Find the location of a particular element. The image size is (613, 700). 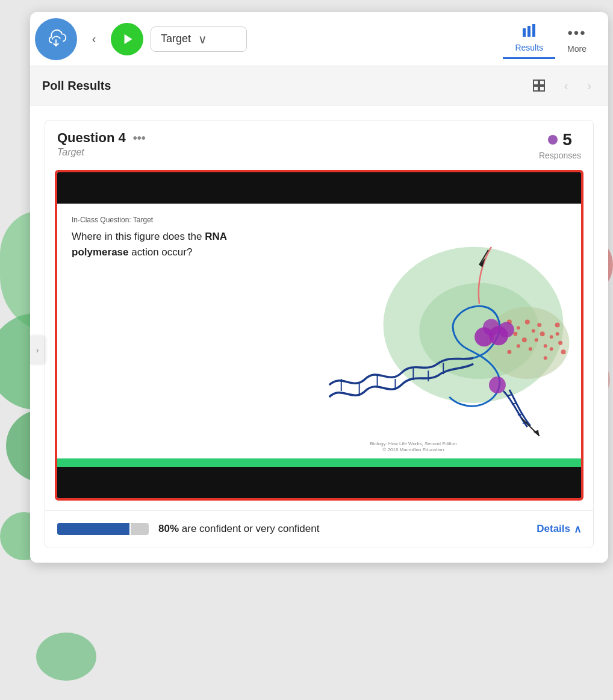

confidence-bar is located at coordinates (103, 529).